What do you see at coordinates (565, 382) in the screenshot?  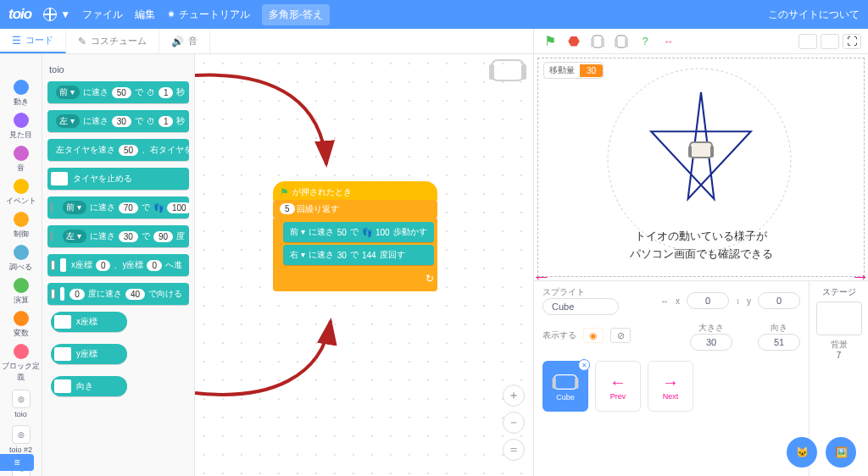 I see `cube-icon` at bounding box center [565, 382].